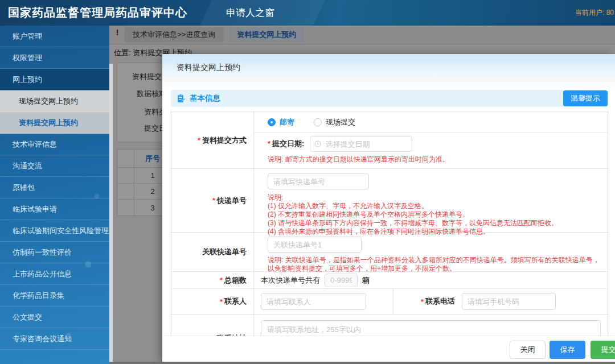  What do you see at coordinates (313, 301) in the screenshot?
I see `contact-person-input` at bounding box center [313, 301].